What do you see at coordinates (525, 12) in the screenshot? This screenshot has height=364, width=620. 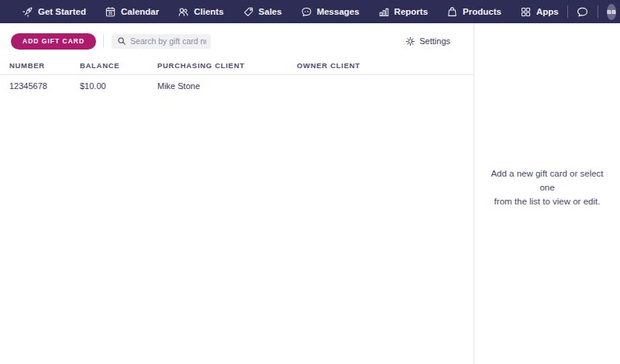 I see `apps-grid-icon` at bounding box center [525, 12].